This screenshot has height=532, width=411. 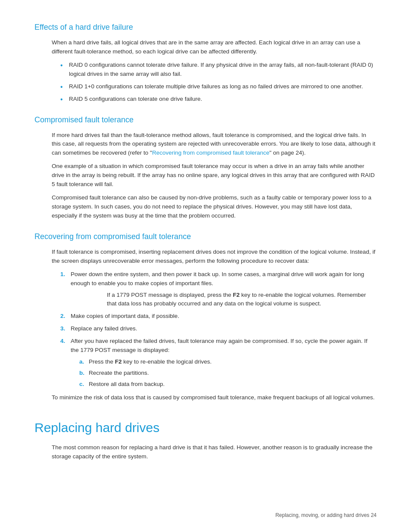 I want to click on step4-text: After you have replaced the failed drive…, so click(x=219, y=345).